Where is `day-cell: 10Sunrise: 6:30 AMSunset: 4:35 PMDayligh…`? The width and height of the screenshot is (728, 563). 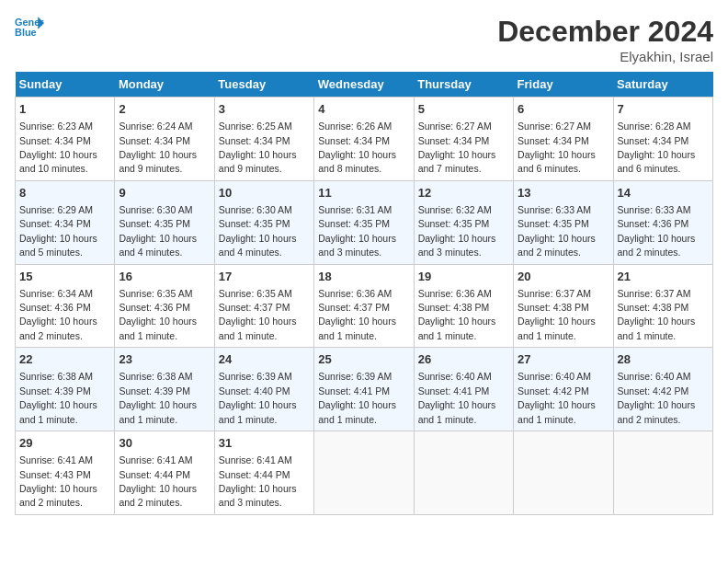
day-cell: 10Sunrise: 6:30 AMSunset: 4:35 PMDayligh… is located at coordinates (264, 223).